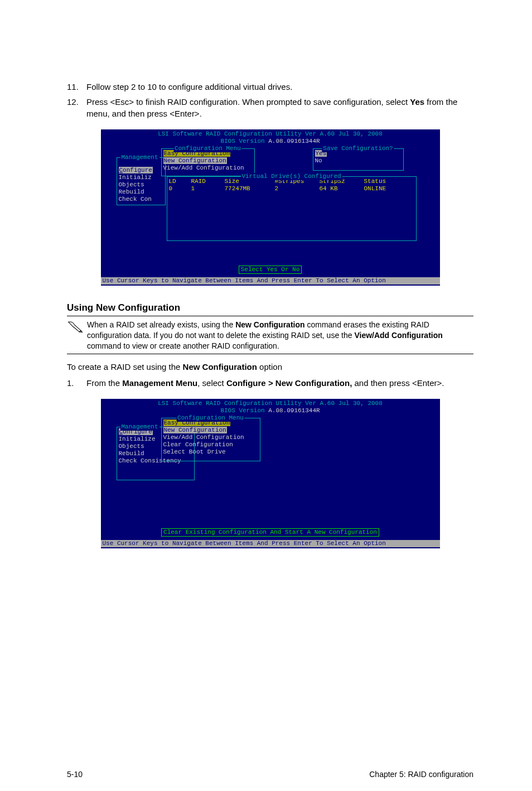 The image size is (532, 791). What do you see at coordinates (211, 445) in the screenshot?
I see `menu-item-clear-config: Clear Configuration` at bounding box center [211, 445].